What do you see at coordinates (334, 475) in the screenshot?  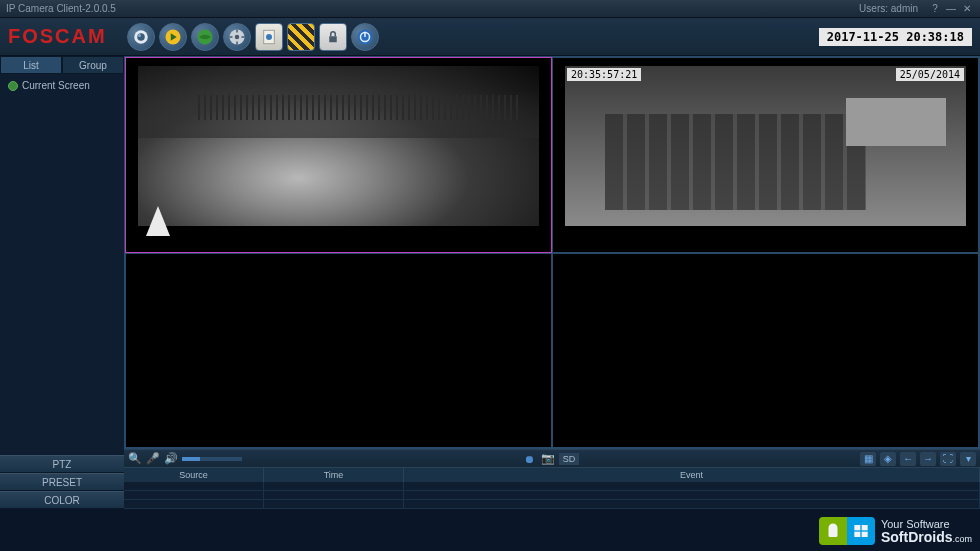 I see `col-time: Time` at bounding box center [334, 475].